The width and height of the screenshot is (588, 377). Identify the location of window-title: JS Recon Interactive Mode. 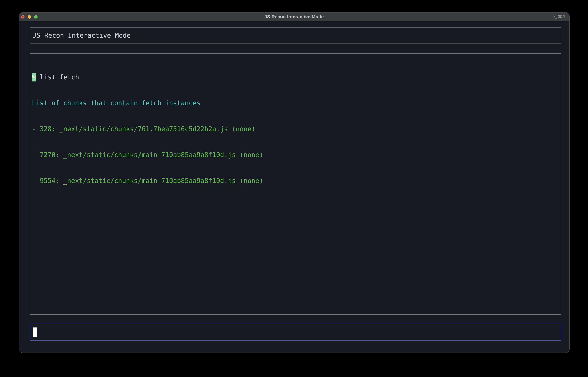
(294, 17).